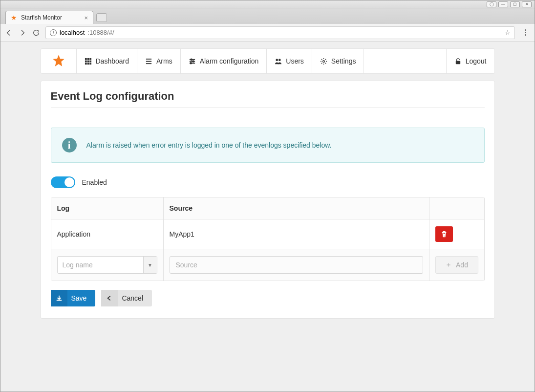 The width and height of the screenshot is (535, 392). I want to click on nav-arms: Arms, so click(159, 61).